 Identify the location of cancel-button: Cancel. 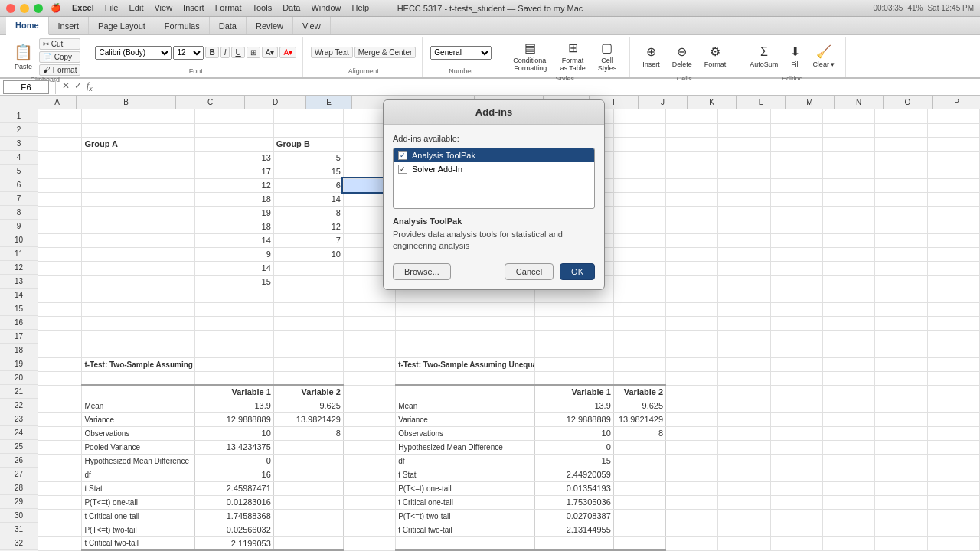
(529, 272).